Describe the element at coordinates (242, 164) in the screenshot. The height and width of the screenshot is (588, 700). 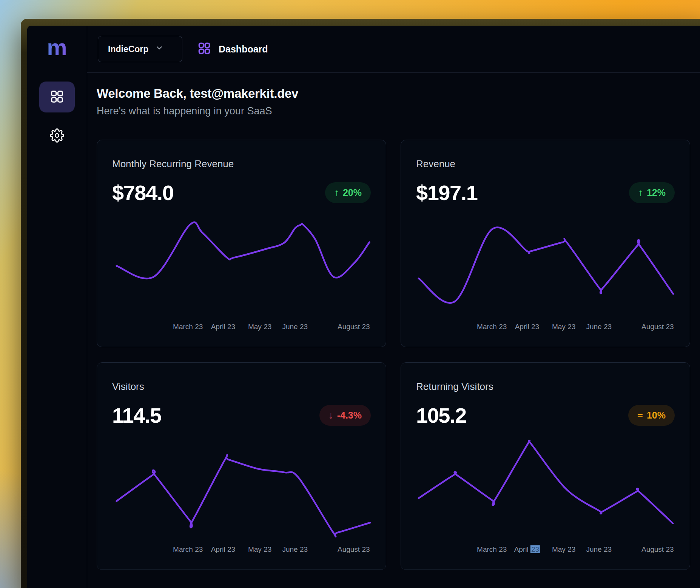
I see `card-title: Monthly Recurring Revenue` at that location.